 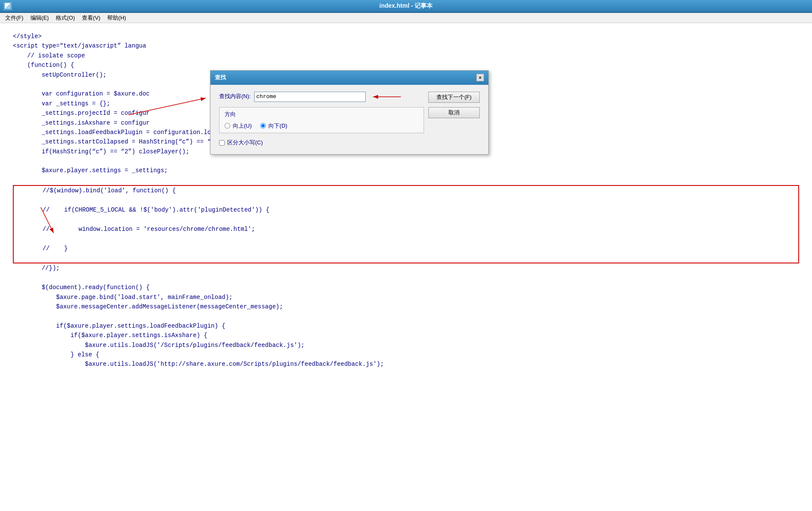 What do you see at coordinates (15, 18) in the screenshot?
I see `menu-file: 文件(F)` at bounding box center [15, 18].